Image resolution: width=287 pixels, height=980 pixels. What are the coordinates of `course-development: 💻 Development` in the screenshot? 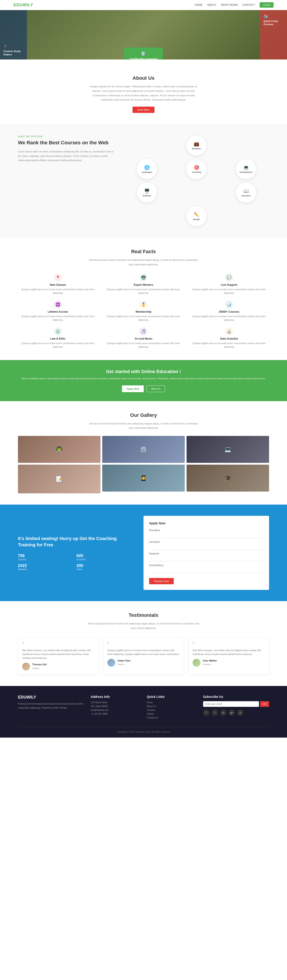 It's located at (246, 169).